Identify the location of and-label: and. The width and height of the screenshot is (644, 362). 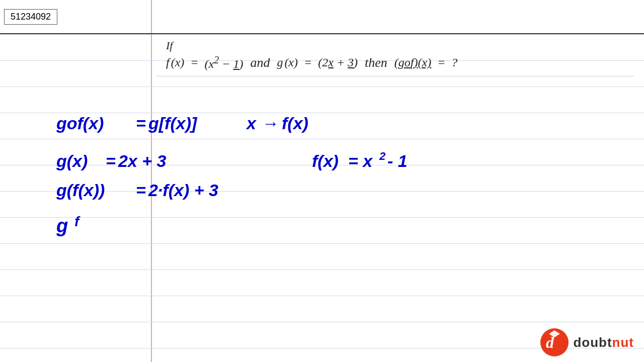
(260, 63).